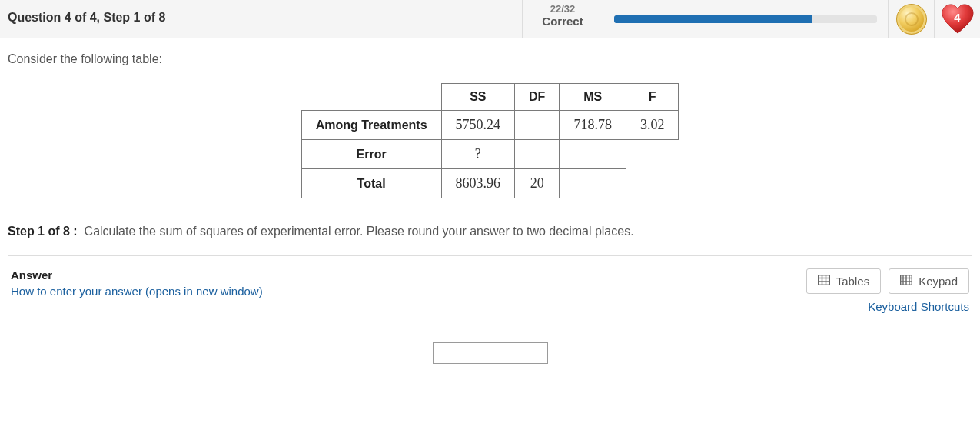 This screenshot has height=430, width=980. I want to click on progress-fill, so click(713, 19).